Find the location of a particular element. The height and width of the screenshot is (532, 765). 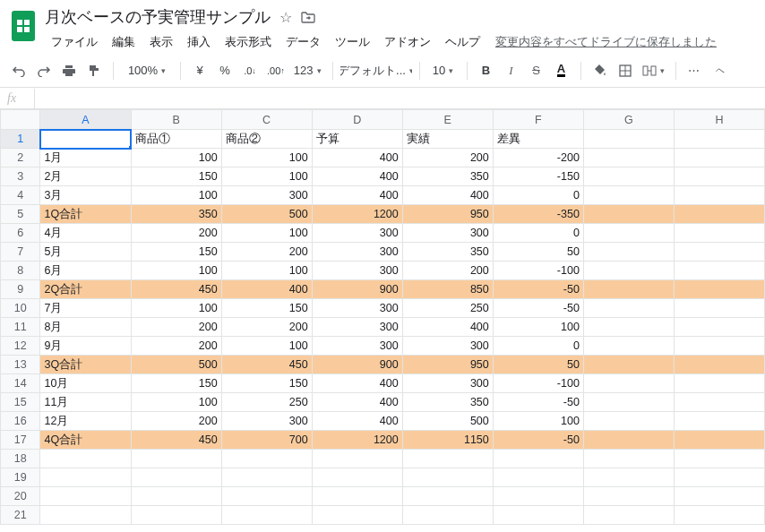

cell-G11 is located at coordinates (629, 328).